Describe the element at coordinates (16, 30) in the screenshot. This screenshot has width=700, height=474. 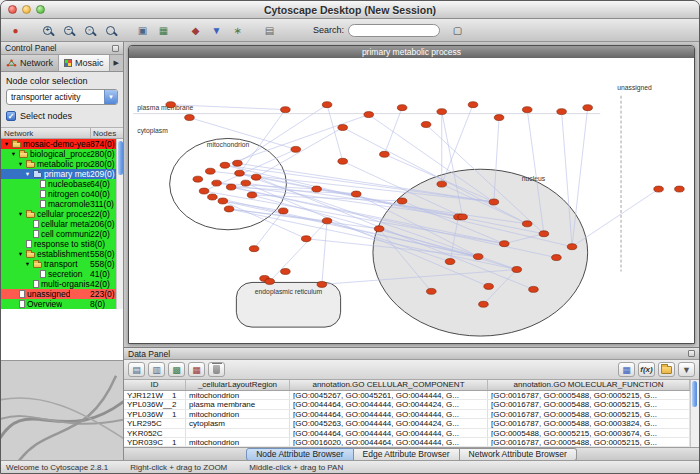
I see `destroy-network-icon: ●` at that location.